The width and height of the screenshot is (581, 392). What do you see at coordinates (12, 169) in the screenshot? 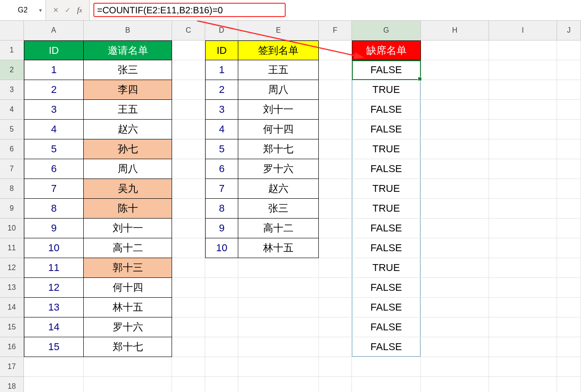
I see `row-header-7: 7` at bounding box center [12, 169].